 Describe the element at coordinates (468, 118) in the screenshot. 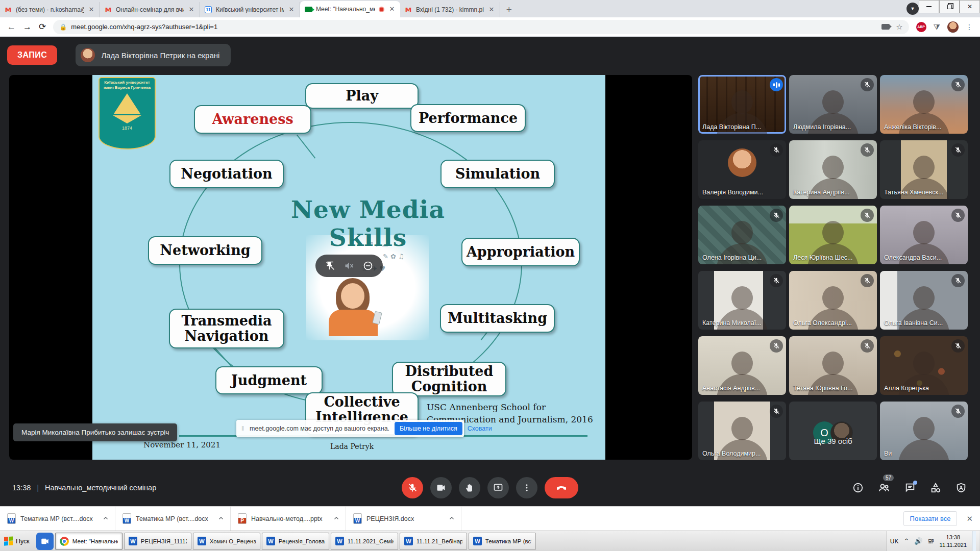

I see `skill-box-performance: Performance` at that location.